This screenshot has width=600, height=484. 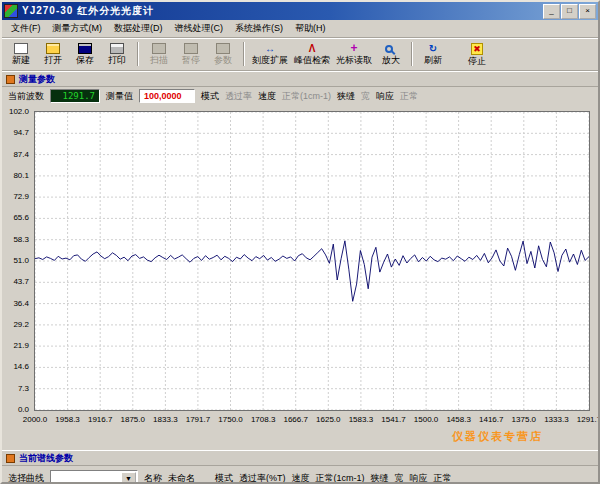 What do you see at coordinates (433, 60) in the screenshot?
I see `toolbar-refresh-label: 刷新` at bounding box center [433, 60].